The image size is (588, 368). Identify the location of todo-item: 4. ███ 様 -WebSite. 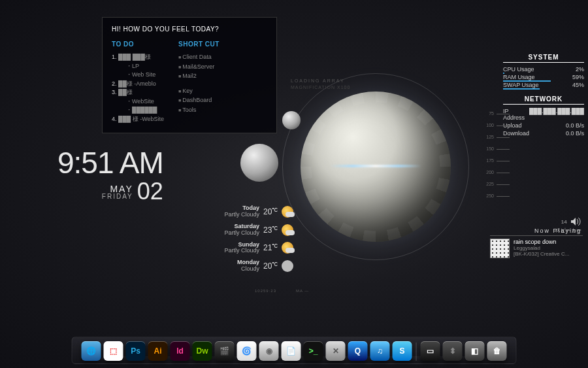
(138, 120).